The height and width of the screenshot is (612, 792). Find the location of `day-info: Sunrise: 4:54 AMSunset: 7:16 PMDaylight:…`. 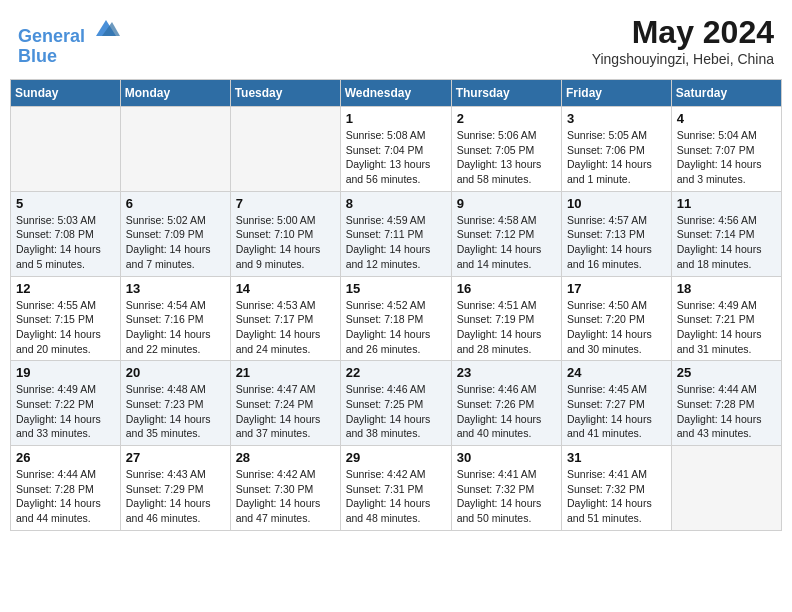

day-info: Sunrise: 4:54 AMSunset: 7:16 PMDaylight:… is located at coordinates (176, 328).